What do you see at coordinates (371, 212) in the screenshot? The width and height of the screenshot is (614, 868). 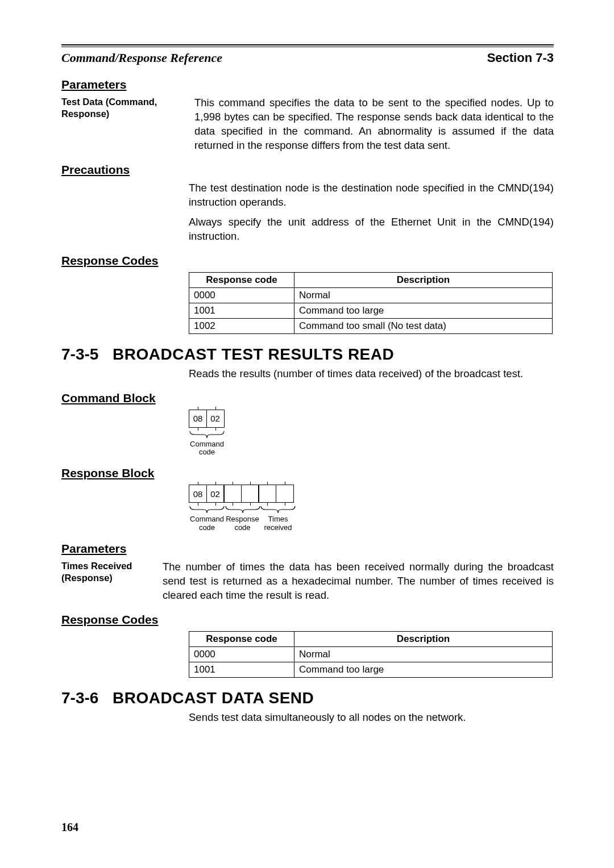 I see `precautions-body: The test destination node is the destina…` at bounding box center [371, 212].